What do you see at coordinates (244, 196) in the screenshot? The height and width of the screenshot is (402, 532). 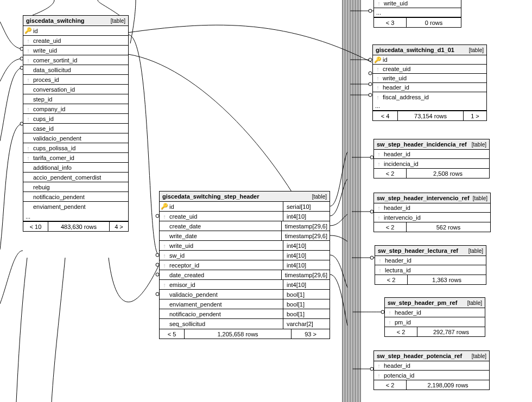 I see `table-header: giscedata_switching_step_header [table]` at bounding box center [244, 196].